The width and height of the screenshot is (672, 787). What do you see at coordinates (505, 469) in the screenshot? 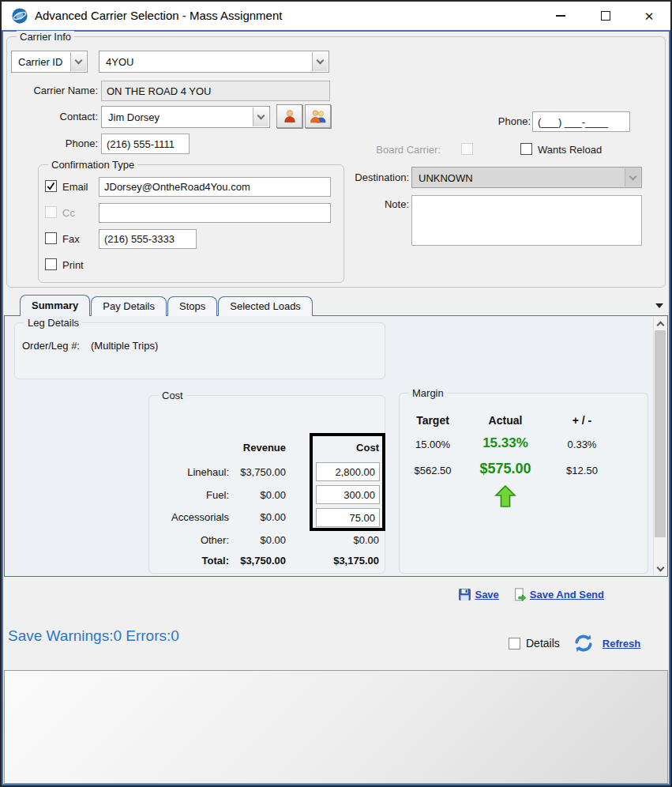
I see `margin-actual-dollars: $575.00` at bounding box center [505, 469].